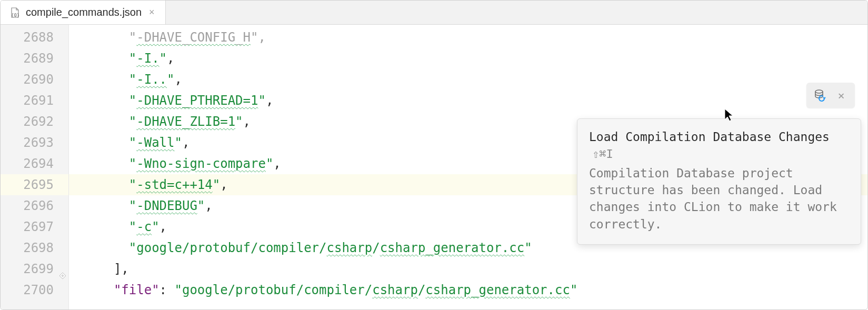 The width and height of the screenshot is (868, 310). Describe the element at coordinates (15, 13) in the screenshot. I see `json-file-icon: {0}` at that location.